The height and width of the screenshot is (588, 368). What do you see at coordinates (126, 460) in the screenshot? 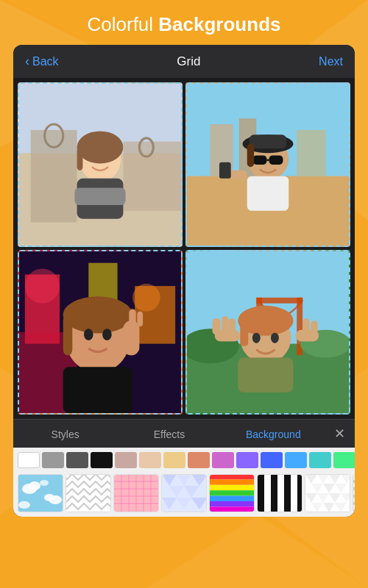
I see `swatch-blush` at bounding box center [126, 460].